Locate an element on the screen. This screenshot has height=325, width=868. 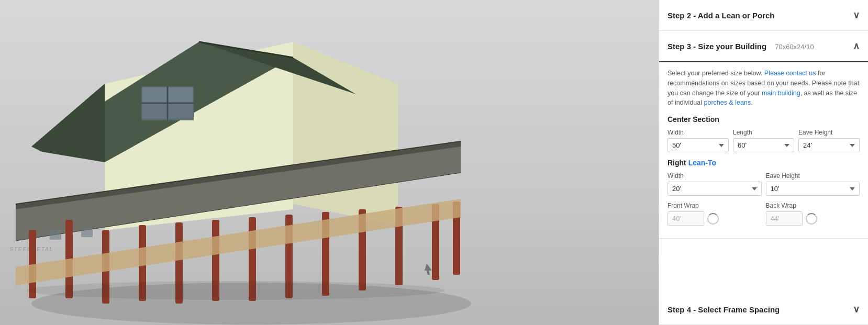
step3-size: 70x60x24/10 is located at coordinates (794, 47).